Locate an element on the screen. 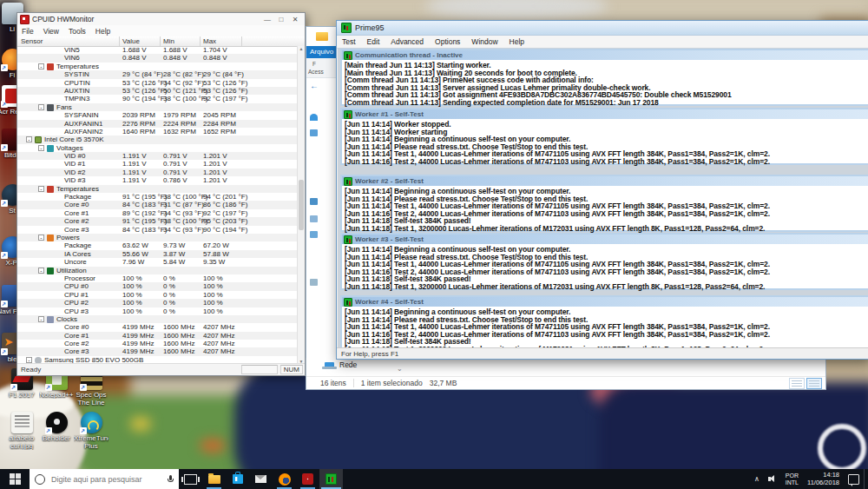  sensor-row: SYSTIN29 °C (84 °F)28 °C (82 °F)29 °C (8… is located at coordinates (158, 75).